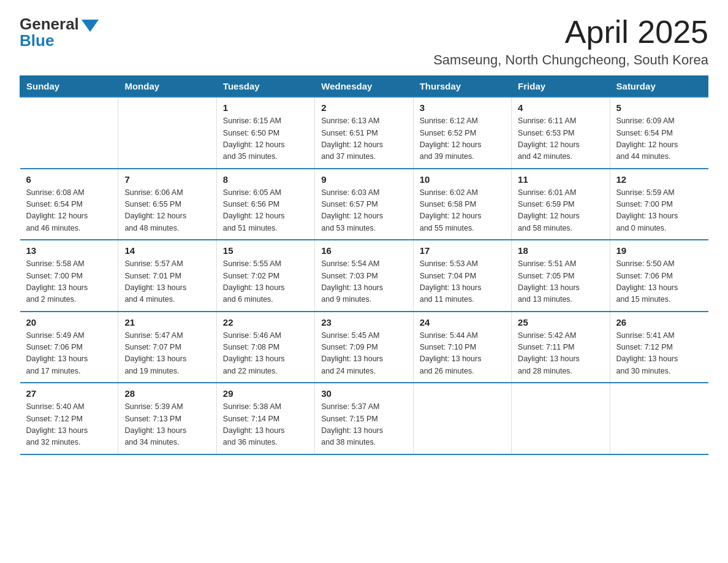  I want to click on header-day-monday: Monday, so click(167, 87).